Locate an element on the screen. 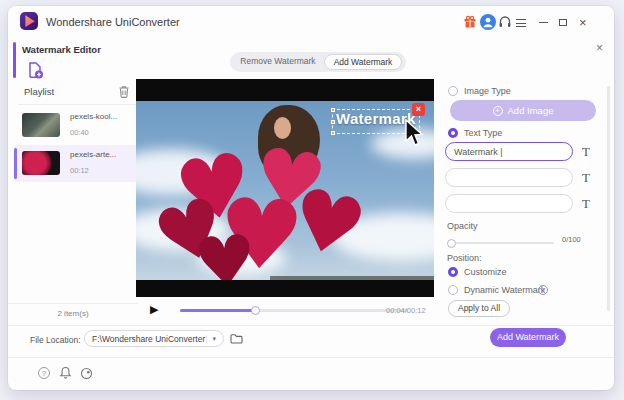  avatar is located at coordinates (488, 22).